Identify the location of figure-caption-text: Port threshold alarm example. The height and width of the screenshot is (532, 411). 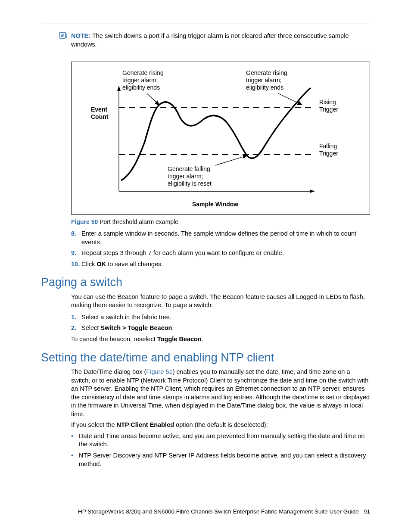
(139, 222).